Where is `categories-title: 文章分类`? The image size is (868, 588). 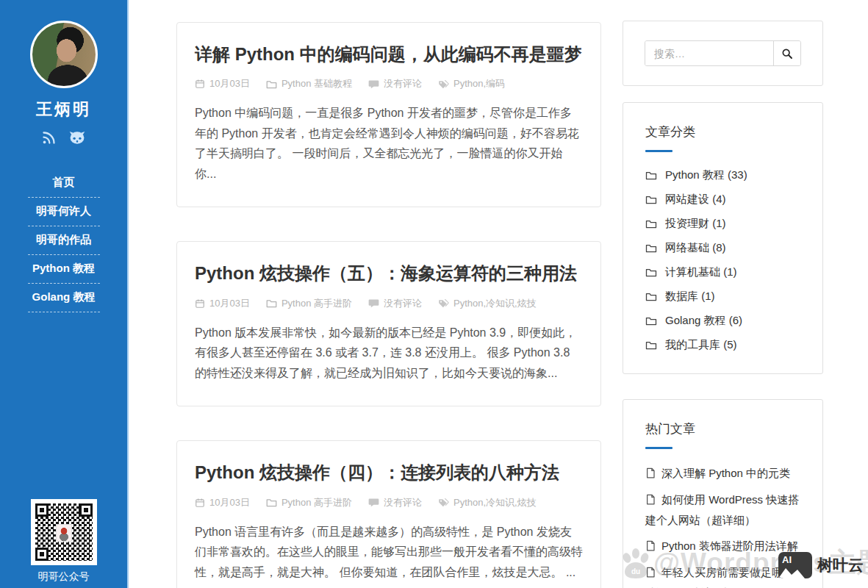 categories-title: 文章分类 is located at coordinates (723, 132).